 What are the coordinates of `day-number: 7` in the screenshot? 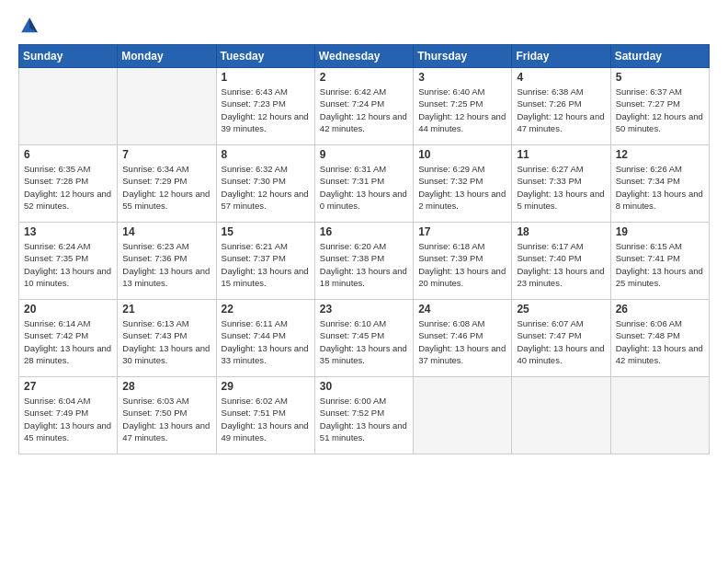 It's located at (166, 155).